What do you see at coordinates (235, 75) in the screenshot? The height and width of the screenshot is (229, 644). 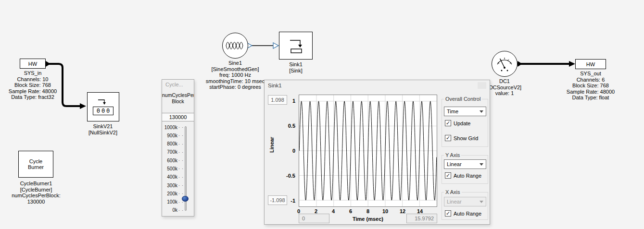 I see `block-prop: freq: 1000 Hz` at bounding box center [235, 75].